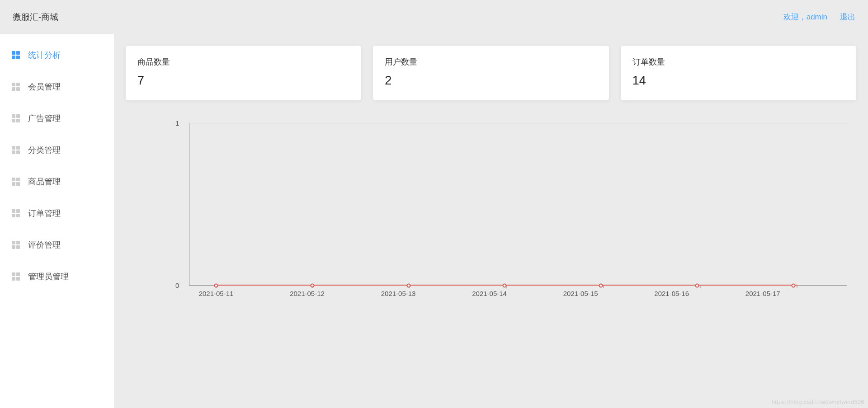 Image resolution: width=868 pixels, height=408 pixels. What do you see at coordinates (44, 213) in the screenshot?
I see `sidebar-item-label: 订单管理` at bounding box center [44, 213].